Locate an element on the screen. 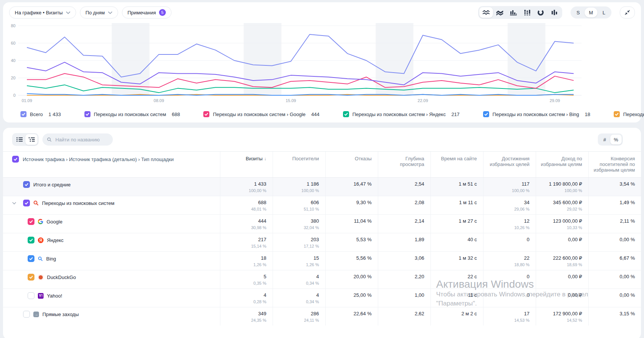 This screenshot has width=644, height=338. cell-percent: 24,35 % is located at coordinates (245, 321).